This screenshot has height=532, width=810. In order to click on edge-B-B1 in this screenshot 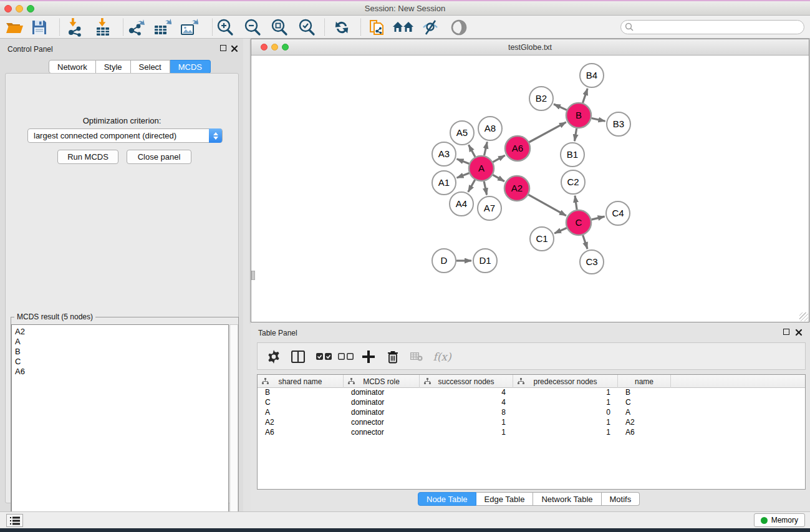, I will do `click(575, 135)`.